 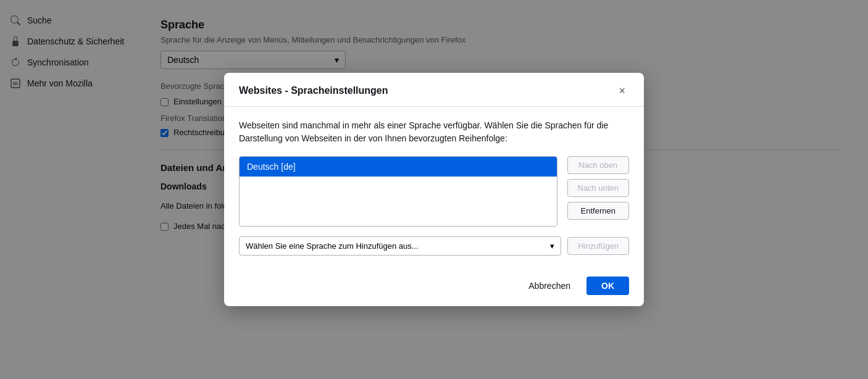 What do you see at coordinates (549, 286) in the screenshot?
I see `cancel-button: Abbrechen` at bounding box center [549, 286].